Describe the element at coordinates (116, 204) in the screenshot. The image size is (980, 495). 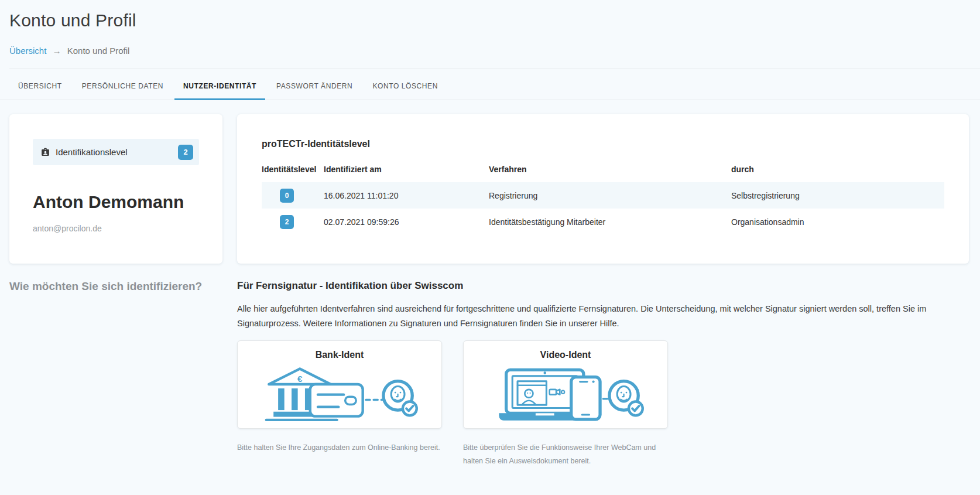
I see `left-column: Identifikationslevel 2 Anton Demomann an…` at that location.